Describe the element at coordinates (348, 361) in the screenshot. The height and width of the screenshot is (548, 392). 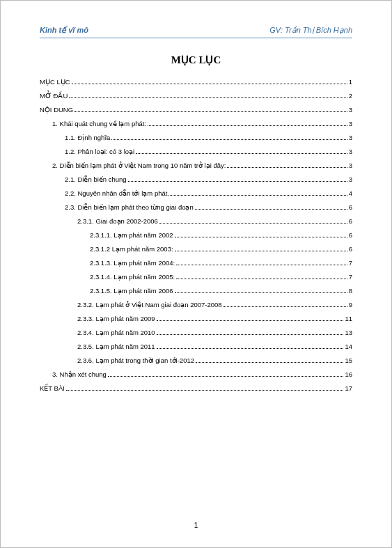
I see `toc-entry-page: 15` at that location.